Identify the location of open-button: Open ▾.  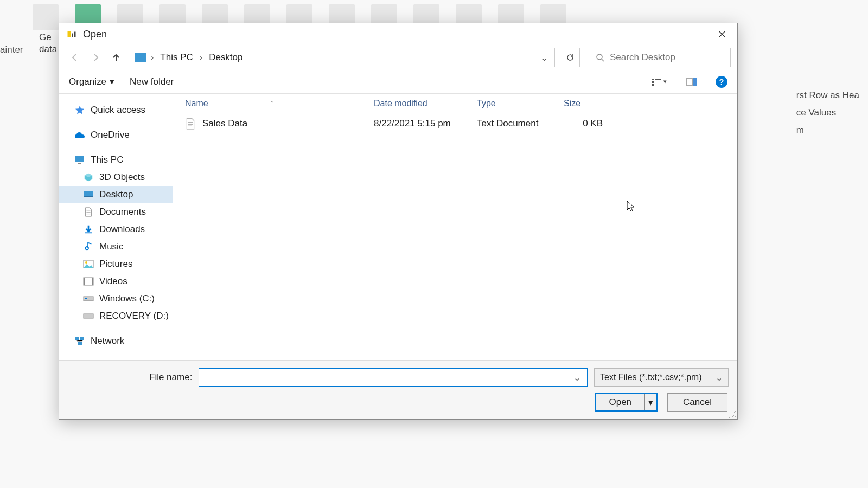
(626, 402).